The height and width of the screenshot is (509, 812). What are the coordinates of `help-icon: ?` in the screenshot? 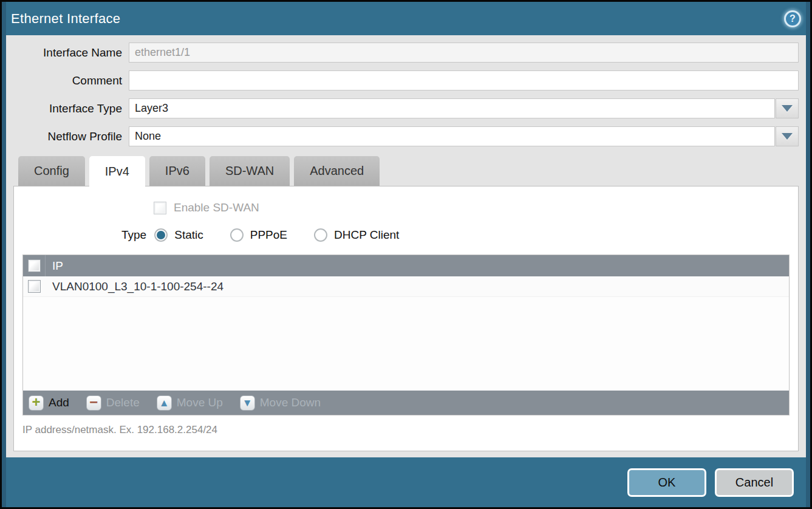 It's located at (793, 19).